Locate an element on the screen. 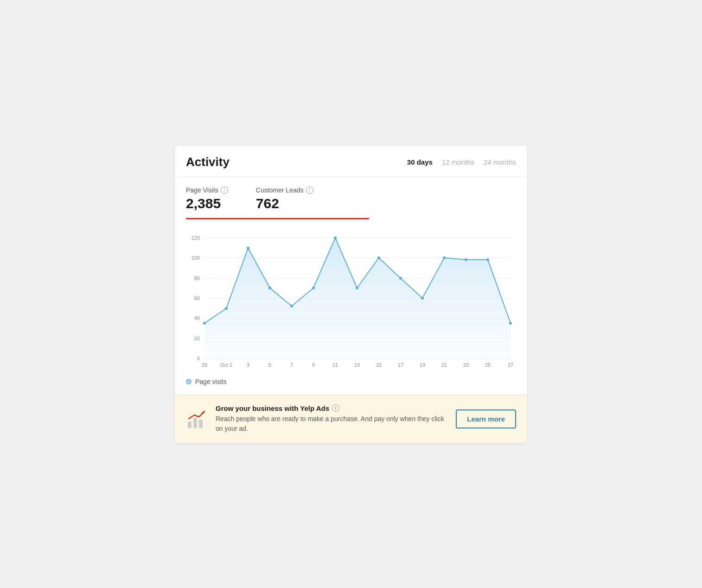  x-label-7: 7 is located at coordinates (292, 365).